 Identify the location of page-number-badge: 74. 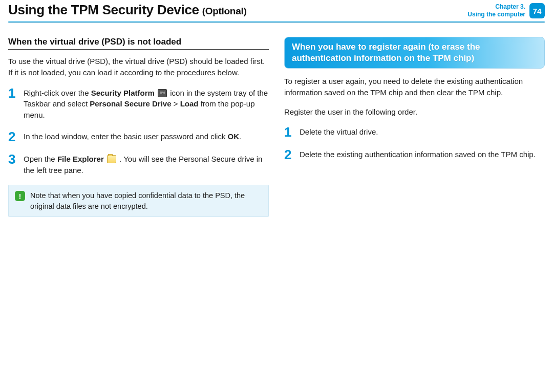
(537, 11).